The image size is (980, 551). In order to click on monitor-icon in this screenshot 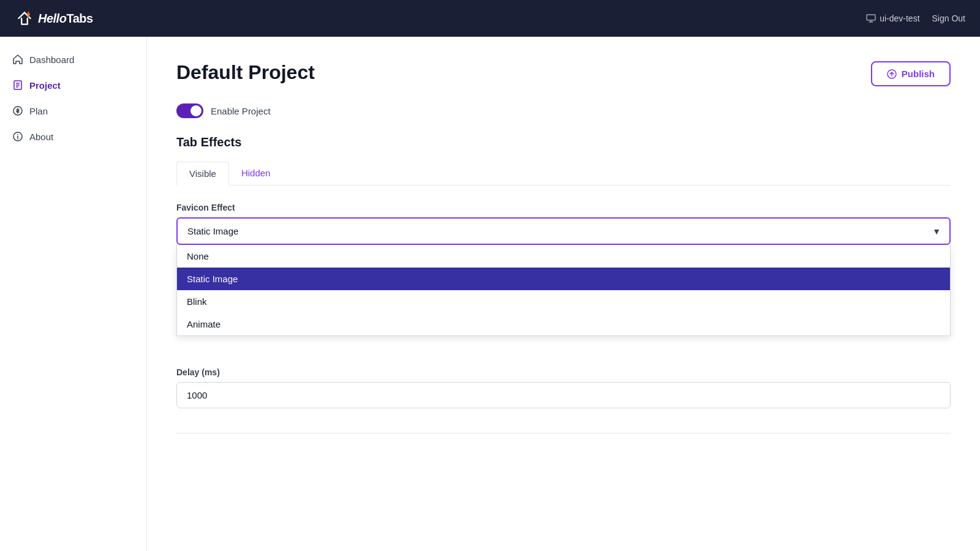, I will do `click(871, 18)`.